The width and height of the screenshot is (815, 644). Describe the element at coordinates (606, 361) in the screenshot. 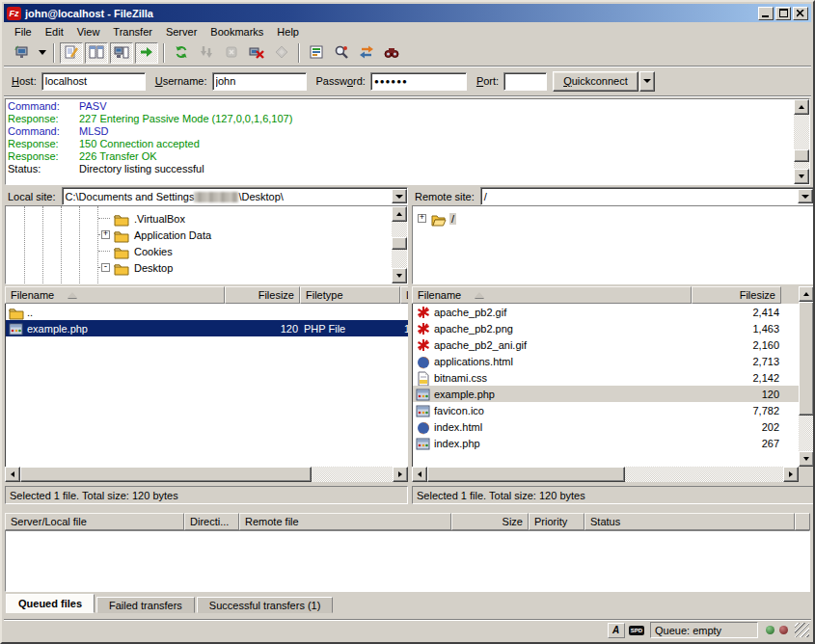

I see `file-row: applications.html2,713` at that location.